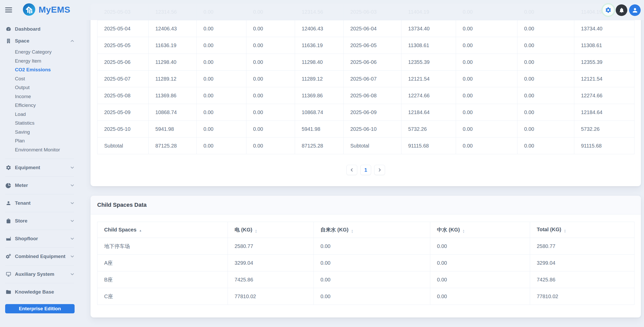 This screenshot has width=644, height=327. Describe the element at coordinates (449, 230) in the screenshot. I see `column-header-label: 中水 (KG)` at that location.